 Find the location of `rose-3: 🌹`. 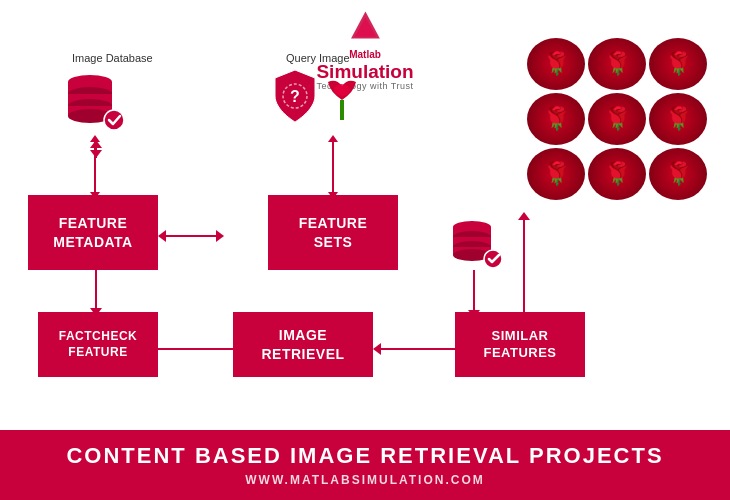

rose-3: 🌹 is located at coordinates (678, 64).